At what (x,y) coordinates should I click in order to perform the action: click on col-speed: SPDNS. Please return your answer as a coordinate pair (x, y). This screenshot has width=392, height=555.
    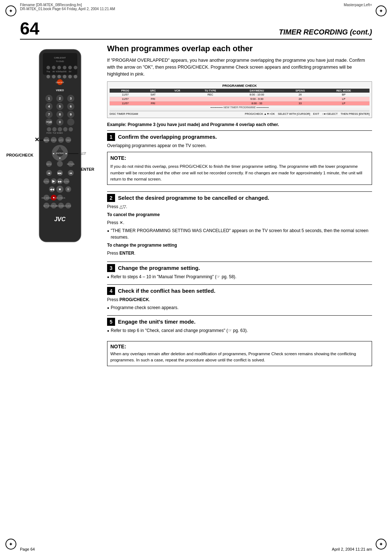
    Looking at the image, I should click on (300, 91).